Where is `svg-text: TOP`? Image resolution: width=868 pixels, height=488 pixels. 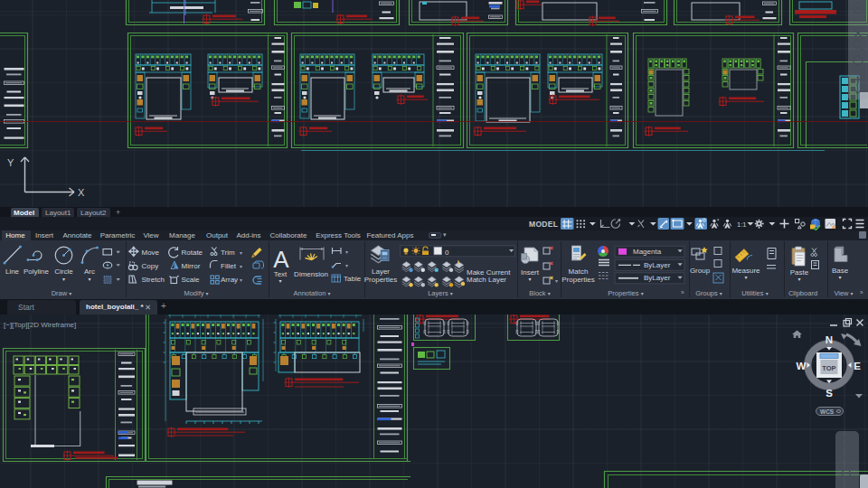 svg-text: TOP is located at coordinates (828, 369).